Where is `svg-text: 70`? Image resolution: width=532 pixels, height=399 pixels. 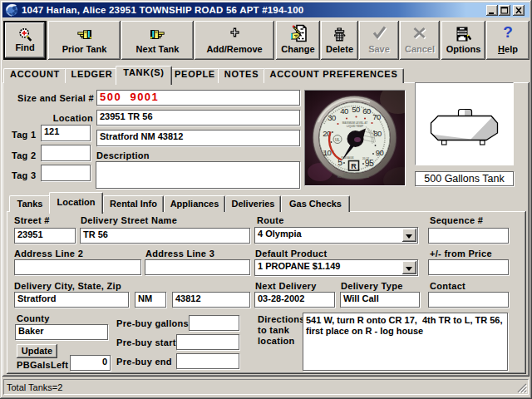 svg-text: 70 is located at coordinates (377, 116).